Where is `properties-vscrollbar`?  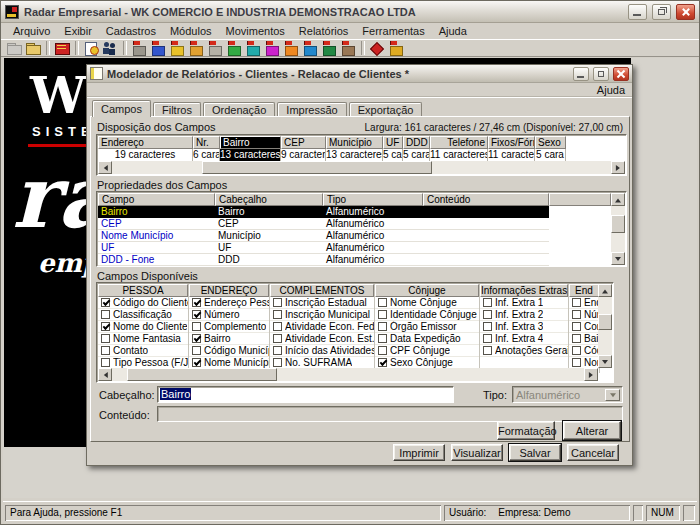
properties-vscrollbar is located at coordinates (618, 229).